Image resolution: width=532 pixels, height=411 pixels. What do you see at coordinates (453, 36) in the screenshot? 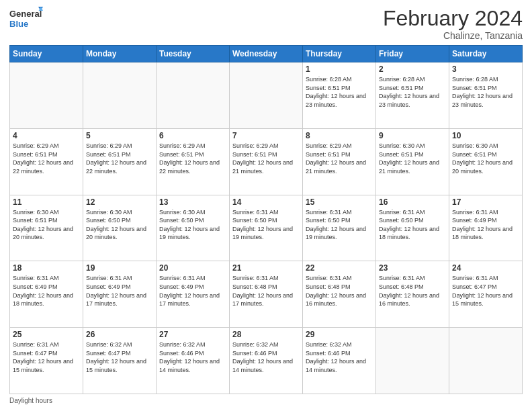
I see `location: Chalinze, Tanzania` at bounding box center [453, 36].